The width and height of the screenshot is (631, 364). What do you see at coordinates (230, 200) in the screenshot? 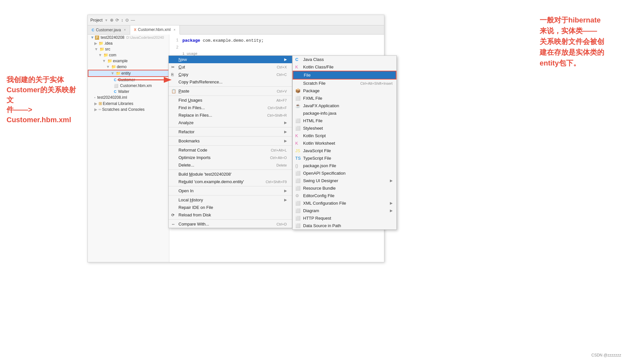
I see `menu-item-local-history: Local History ▶` at bounding box center [230, 200].